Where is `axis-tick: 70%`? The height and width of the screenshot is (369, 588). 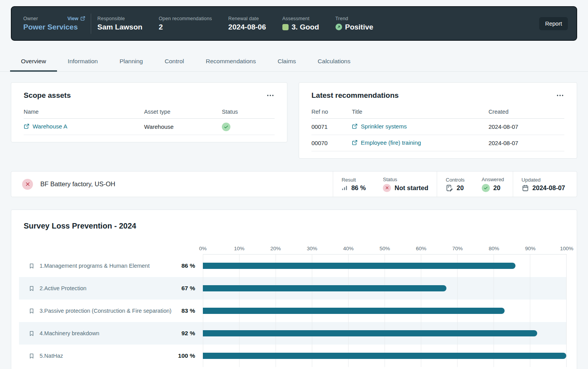 axis-tick: 70% is located at coordinates (458, 248).